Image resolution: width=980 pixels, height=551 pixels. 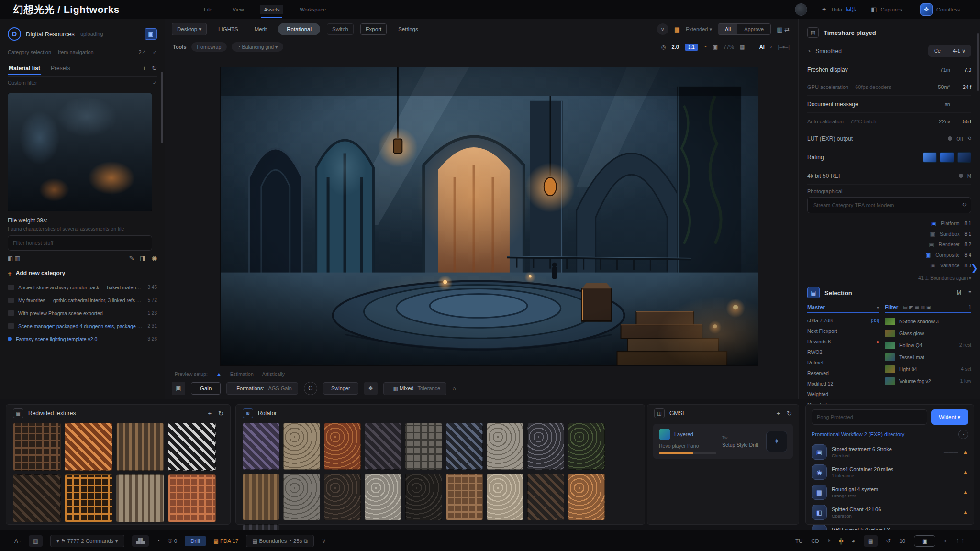 I want to click on menu-item: Assets, so click(x=272, y=10).